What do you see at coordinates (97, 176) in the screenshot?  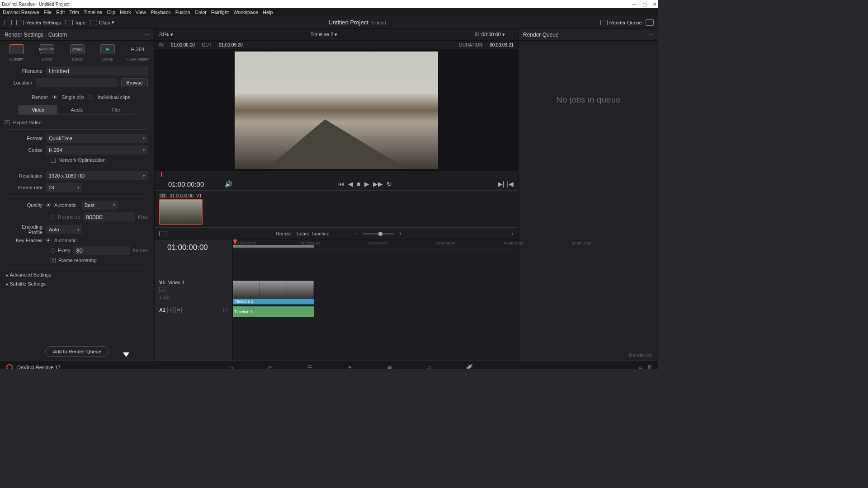 I see `resolution-select: 1920 x 1080 HD` at bounding box center [97, 176].